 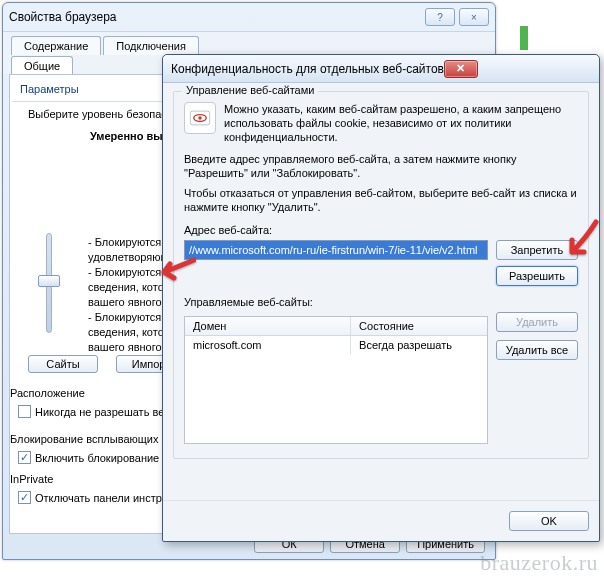 What do you see at coordinates (537, 322) in the screenshot?
I see `remove-button: Удалить` at bounding box center [537, 322].